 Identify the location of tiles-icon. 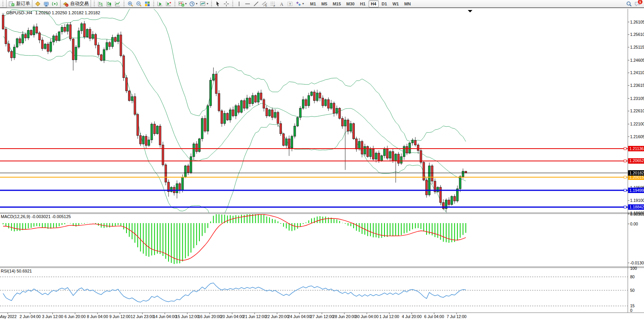
(147, 4).